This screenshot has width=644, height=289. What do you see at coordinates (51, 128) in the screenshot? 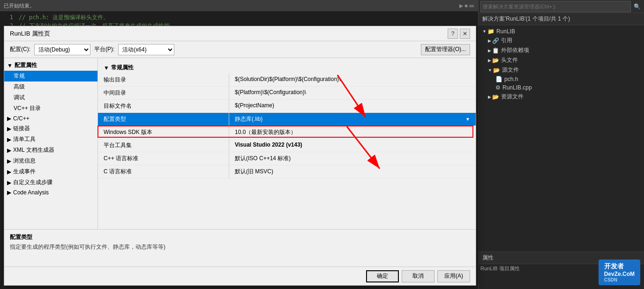
I see `tree-section-linker: ▶ 链接器` at bounding box center [51, 128].